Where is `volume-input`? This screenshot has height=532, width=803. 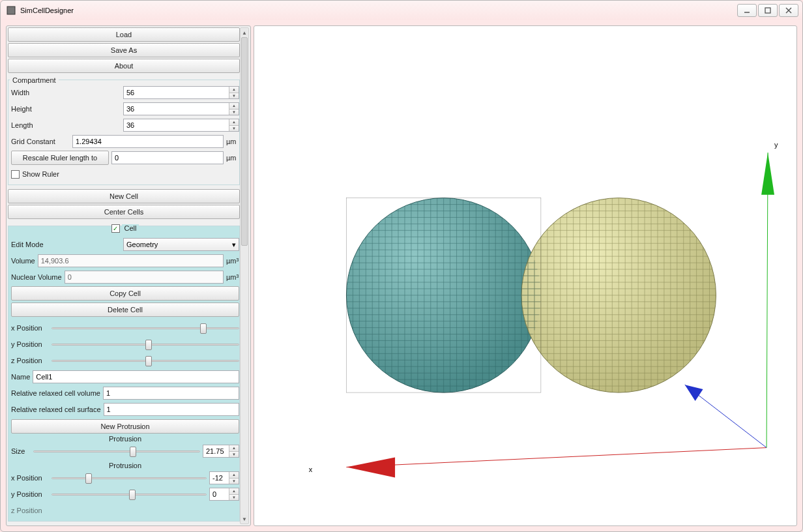 volume-input is located at coordinates (130, 261).